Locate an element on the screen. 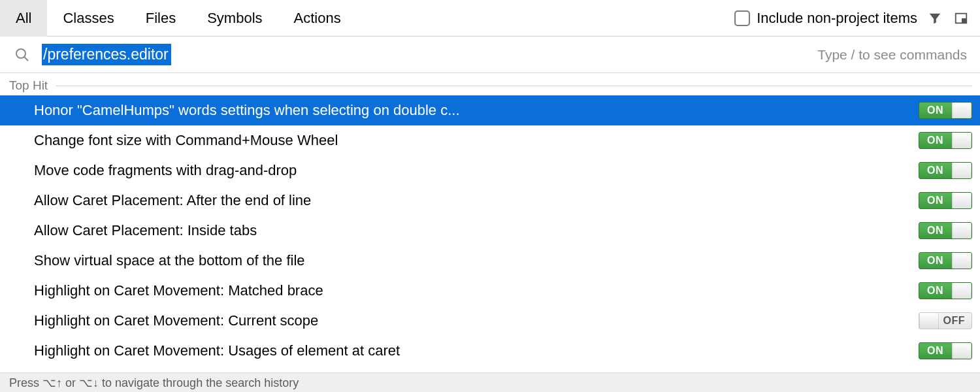  result-row: Honor "CamelHumps" words settings when s… is located at coordinates (490, 110).